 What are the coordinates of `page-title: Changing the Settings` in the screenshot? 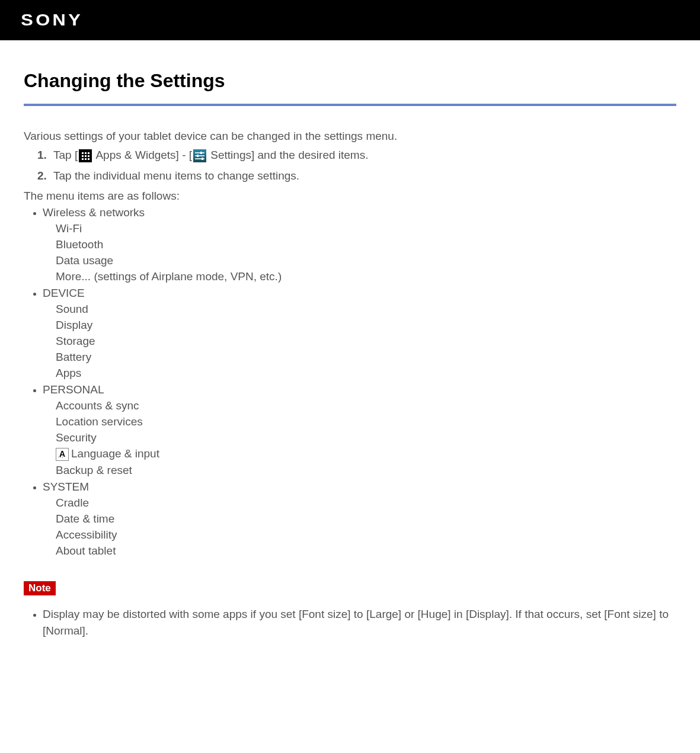 It's located at (350, 81).